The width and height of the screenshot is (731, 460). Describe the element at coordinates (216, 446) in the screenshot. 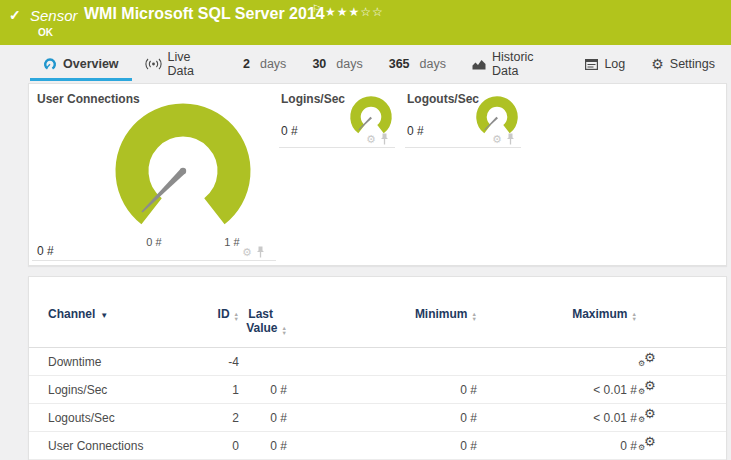

I see `channel-id: 0` at that location.